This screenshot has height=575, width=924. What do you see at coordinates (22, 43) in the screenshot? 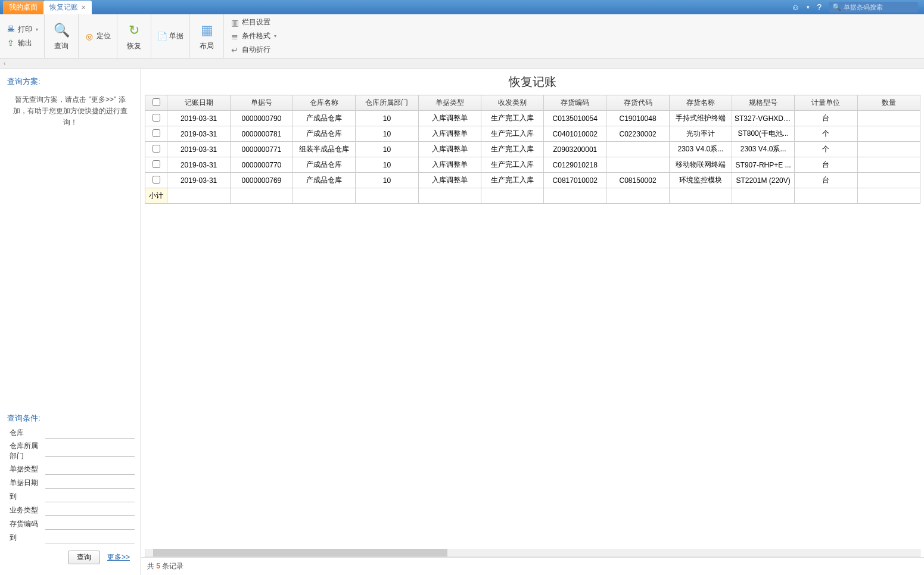
I see `export-button: ⇪输出` at bounding box center [22, 43].